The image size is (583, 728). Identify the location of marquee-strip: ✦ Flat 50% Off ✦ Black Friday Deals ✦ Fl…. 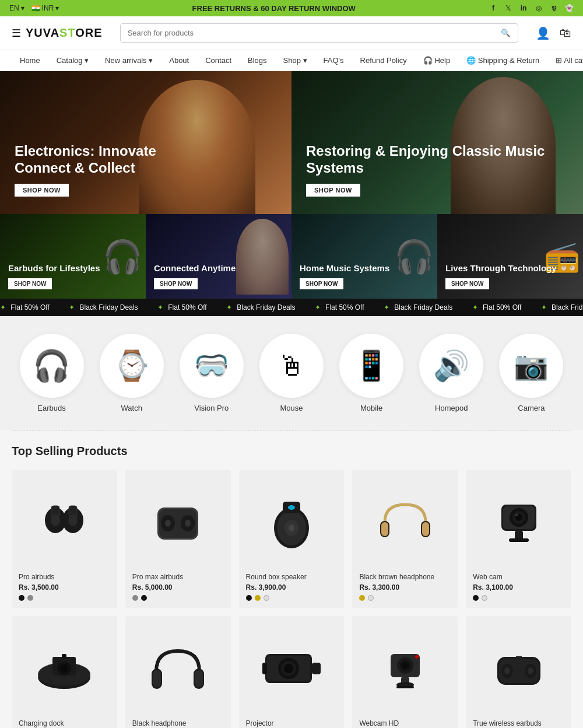
(292, 307).